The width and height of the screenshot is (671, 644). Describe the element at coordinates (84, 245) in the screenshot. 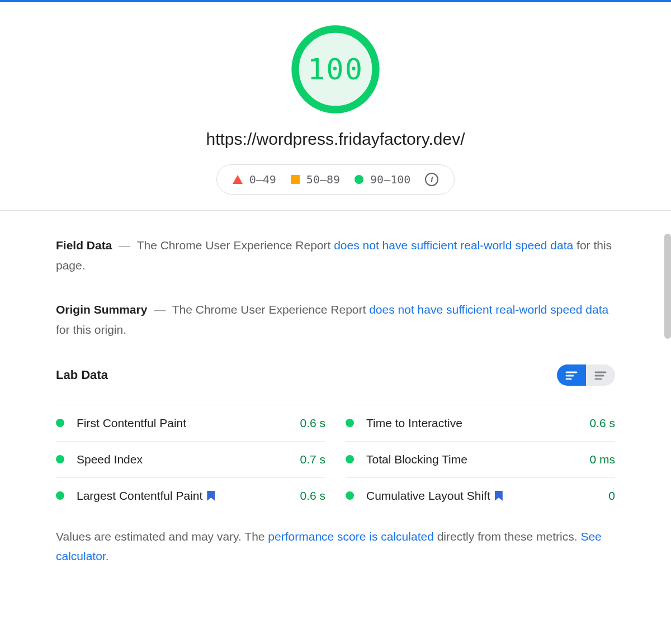

I see `field-data-label: Field Data` at that location.